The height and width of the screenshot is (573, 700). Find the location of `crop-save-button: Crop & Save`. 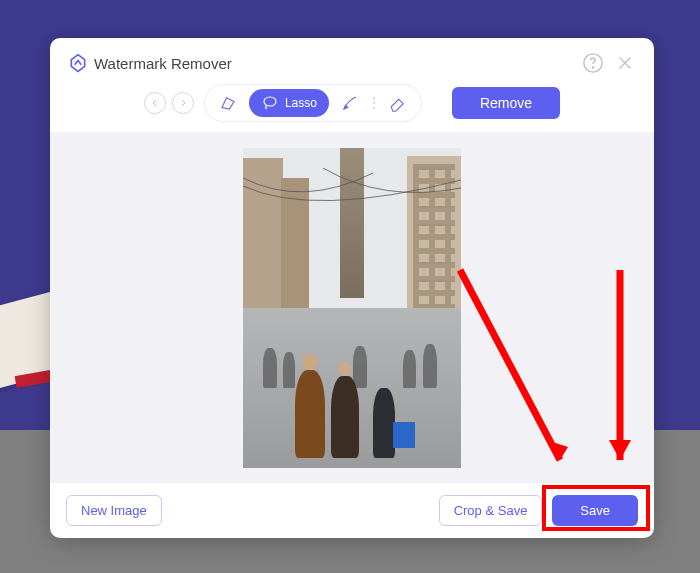

crop-save-button: Crop & Save is located at coordinates (491, 510).